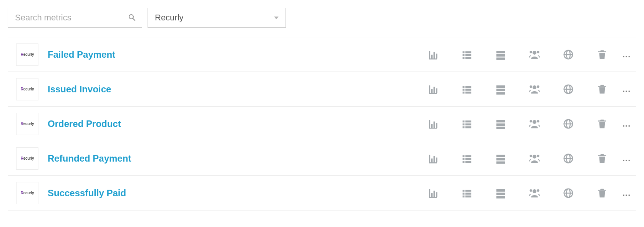 Image resolution: width=644 pixels, height=227 pixels. Describe the element at coordinates (237, 193) in the screenshot. I see `metric-name-link: Successfully Paid` at that location.